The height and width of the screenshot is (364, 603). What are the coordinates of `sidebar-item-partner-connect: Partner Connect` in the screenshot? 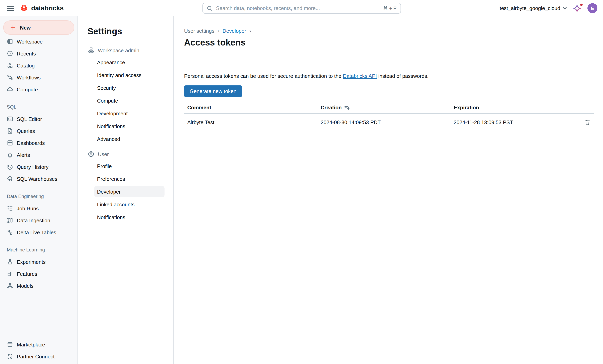 It's located at (39, 356).